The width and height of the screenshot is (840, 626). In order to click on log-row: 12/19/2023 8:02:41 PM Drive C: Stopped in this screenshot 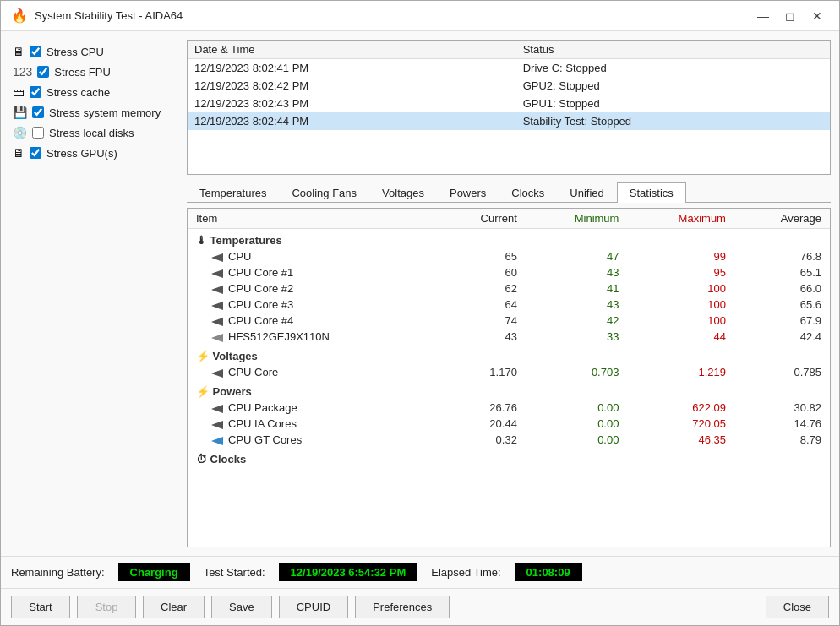, I will do `click(509, 68)`.